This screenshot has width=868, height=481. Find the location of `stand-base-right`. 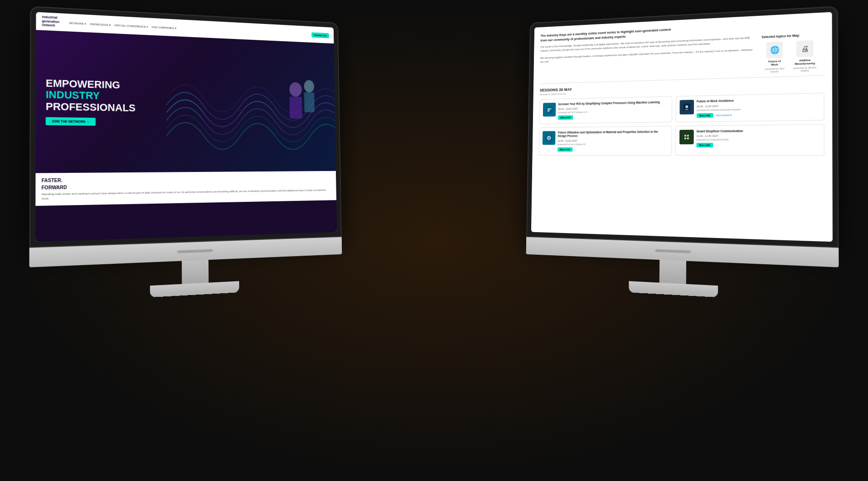

stand-base-right is located at coordinates (674, 289).